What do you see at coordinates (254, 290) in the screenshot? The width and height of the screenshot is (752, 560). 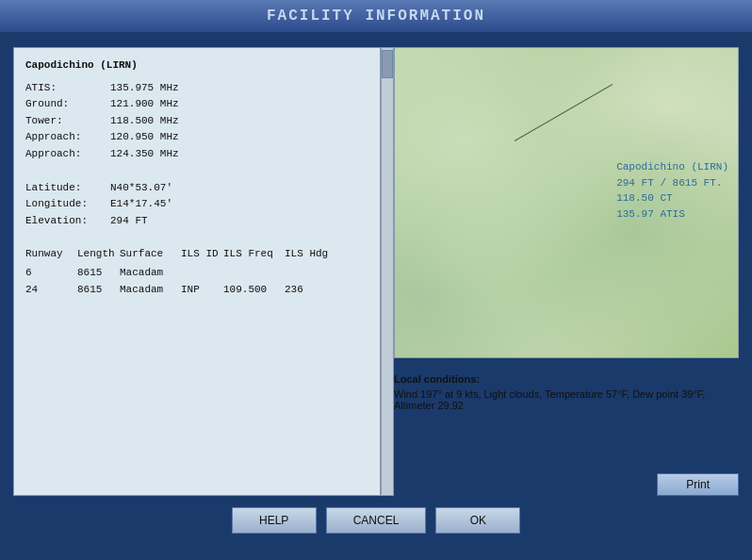 I see `rwy-24-ilsfreq: 109.500` at bounding box center [254, 290].